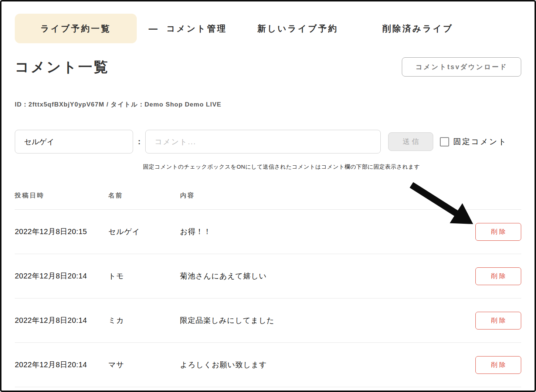  Describe the element at coordinates (268, 199) in the screenshot. I see `table-header-row: 投稿日時 名前 内容` at that location.